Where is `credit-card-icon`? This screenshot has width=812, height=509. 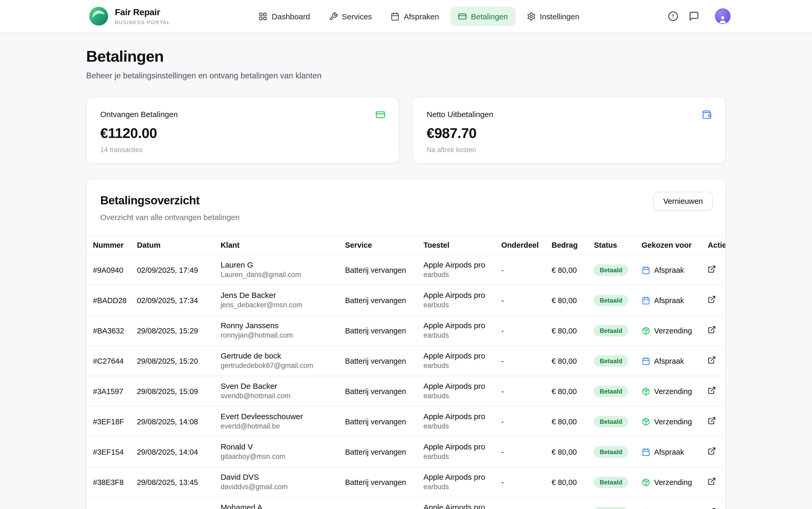
credit-card-icon is located at coordinates (380, 114).